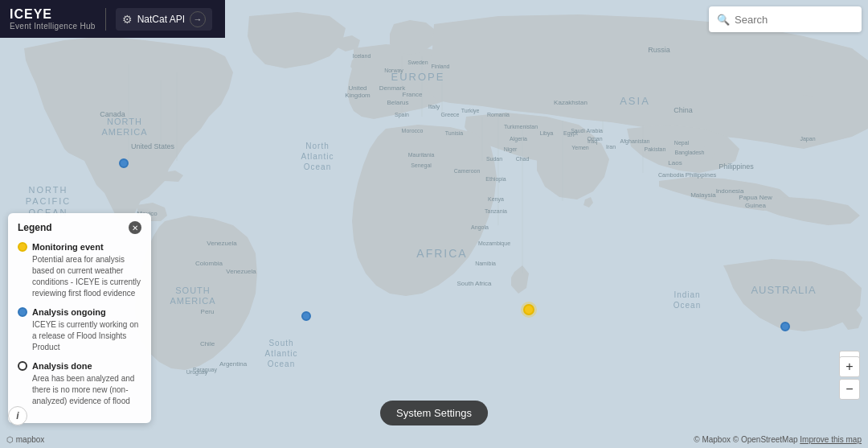 The height and width of the screenshot is (448, 868). Describe the element at coordinates (850, 378) in the screenshot. I see `zoom-controls: + −` at that location.